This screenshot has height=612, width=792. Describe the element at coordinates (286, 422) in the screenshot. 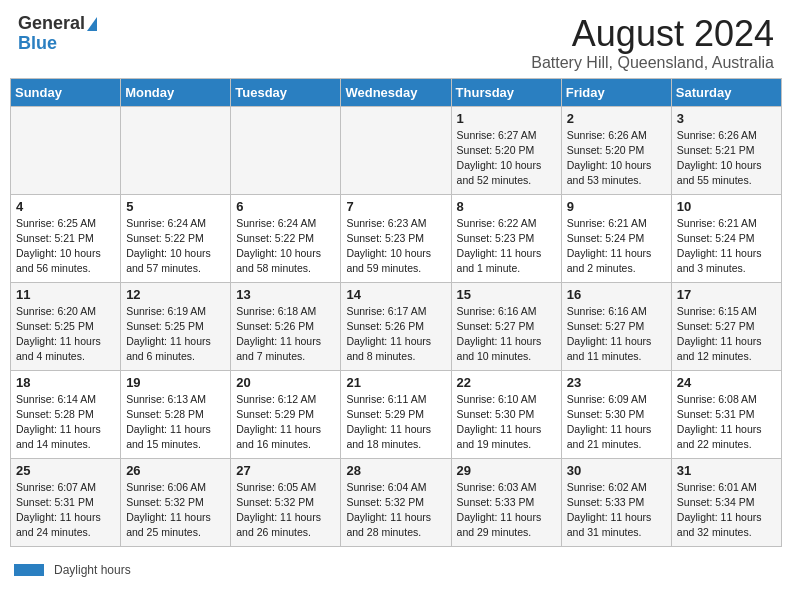

I see `day-info: Sunrise: 6:12 AM Sunset: 5:29 PM Dayligh…` at that location.